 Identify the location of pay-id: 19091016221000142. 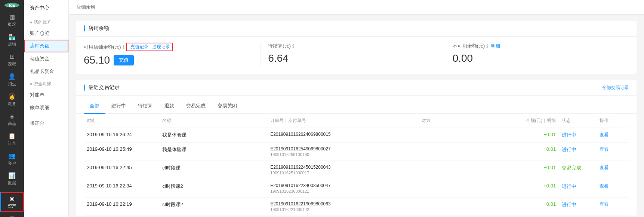
(343, 210).